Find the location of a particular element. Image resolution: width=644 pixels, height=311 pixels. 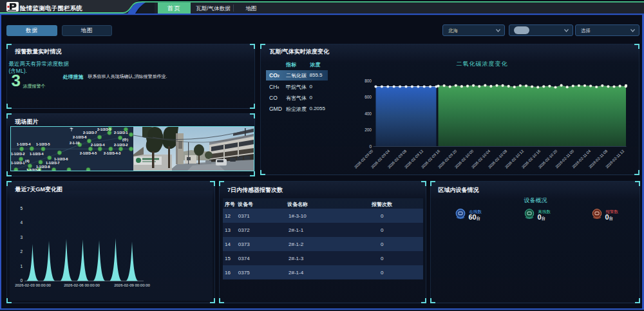

svg-text: 400 is located at coordinates (368, 113).